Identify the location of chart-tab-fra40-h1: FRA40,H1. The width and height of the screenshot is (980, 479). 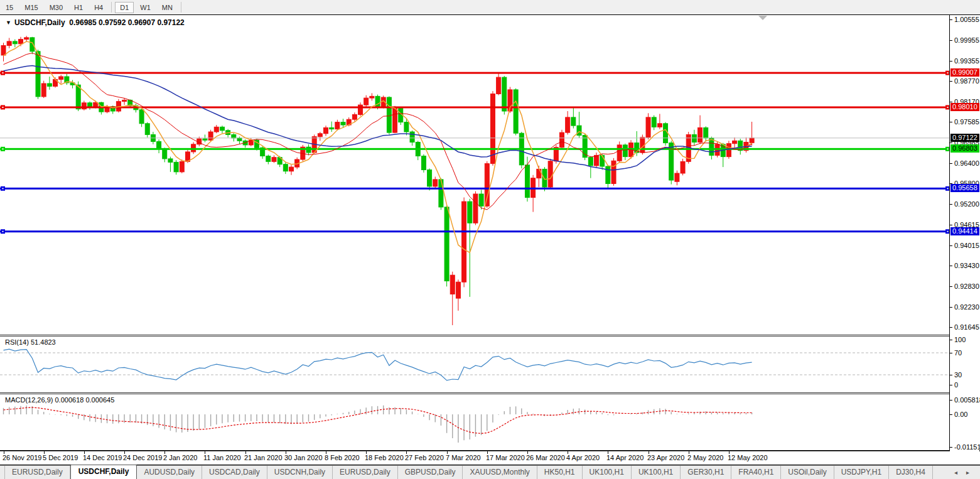
(756, 472).